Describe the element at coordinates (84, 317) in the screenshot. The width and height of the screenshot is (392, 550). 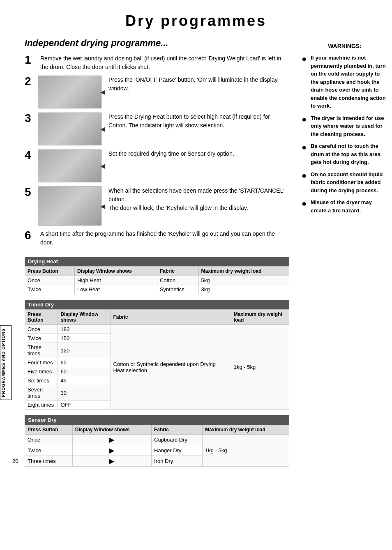
I see `td-col2: Display Window shows` at that location.